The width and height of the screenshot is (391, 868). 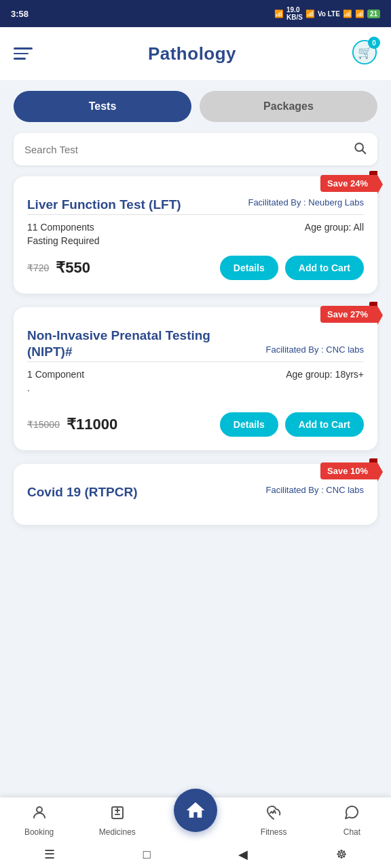 What do you see at coordinates (185, 149) in the screenshot?
I see `search-input` at bounding box center [185, 149].